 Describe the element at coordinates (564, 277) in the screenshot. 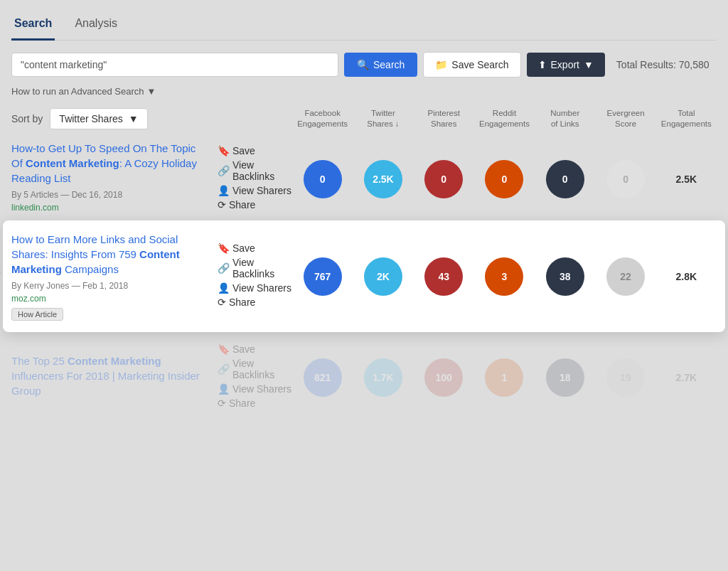

I see `metric-links-2: 38` at that location.